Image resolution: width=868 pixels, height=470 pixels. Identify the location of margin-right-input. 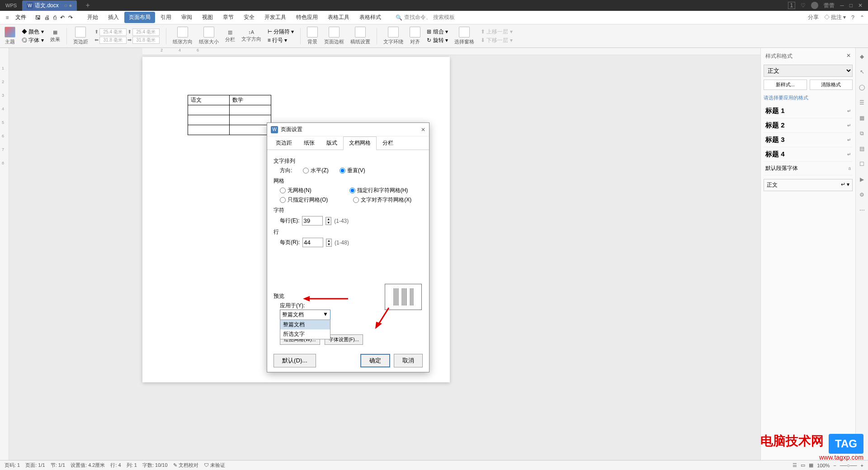
(146, 40).